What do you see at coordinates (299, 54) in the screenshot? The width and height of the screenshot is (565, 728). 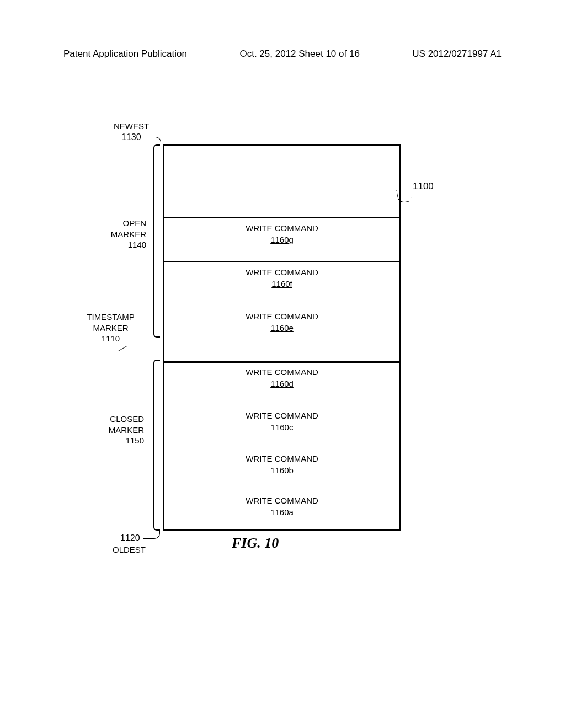 I see `header-center: Oct. 25, 2012 Sheet 10 of 16` at bounding box center [299, 54].